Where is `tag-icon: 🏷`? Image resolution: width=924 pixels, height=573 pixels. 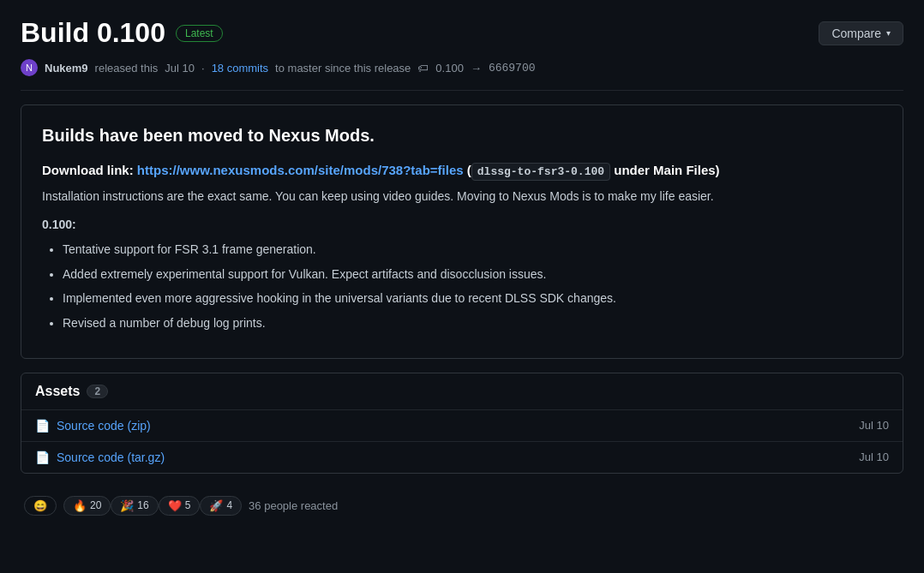 tag-icon: 🏷 is located at coordinates (423, 69).